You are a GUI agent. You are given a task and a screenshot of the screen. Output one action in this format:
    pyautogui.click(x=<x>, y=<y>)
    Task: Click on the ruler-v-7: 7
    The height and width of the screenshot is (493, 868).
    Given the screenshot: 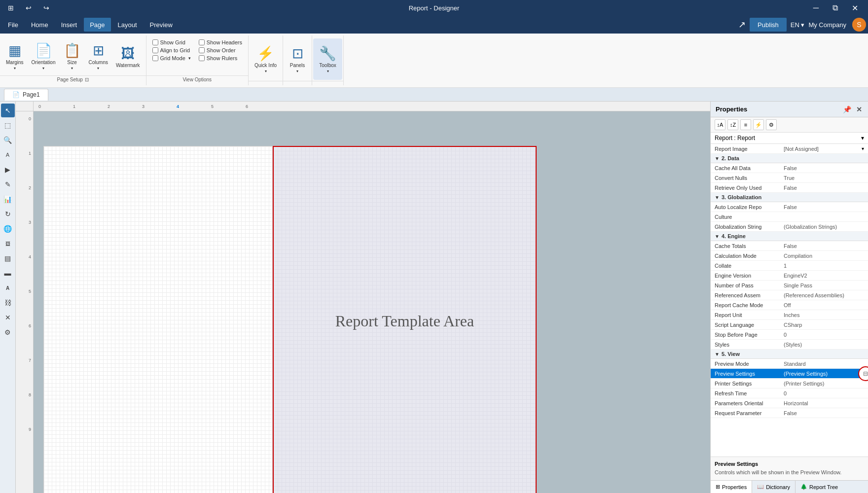 What is the action you would take?
    pyautogui.click(x=30, y=360)
    